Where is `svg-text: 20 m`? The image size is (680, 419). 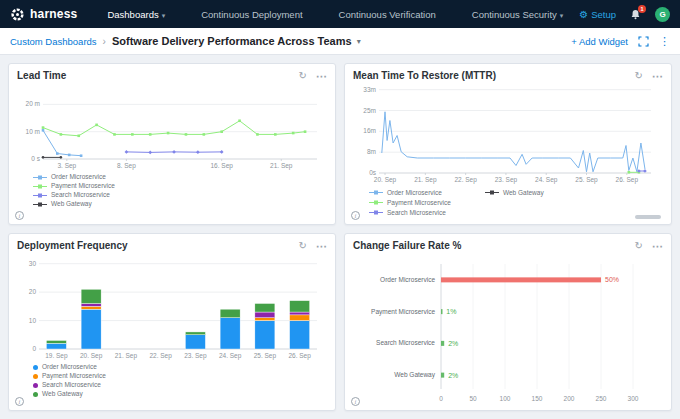 svg-text: 20 m is located at coordinates (33, 104).